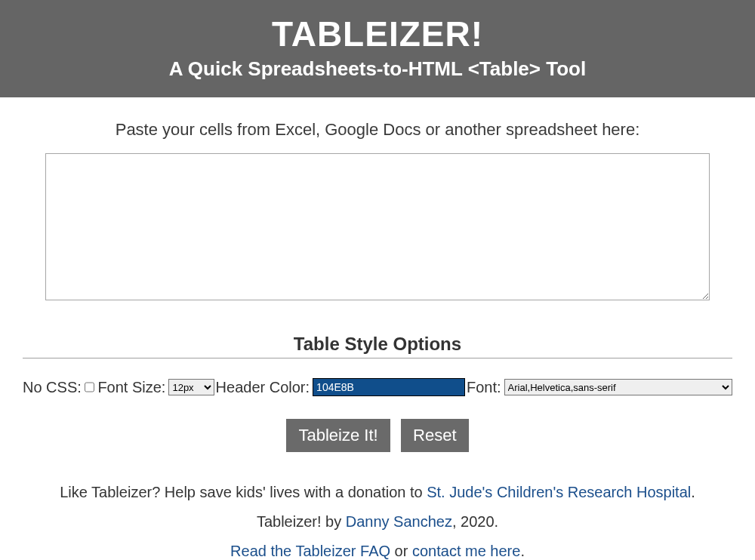  I want to click on button-row: Tableize It! Reset, so click(378, 435).